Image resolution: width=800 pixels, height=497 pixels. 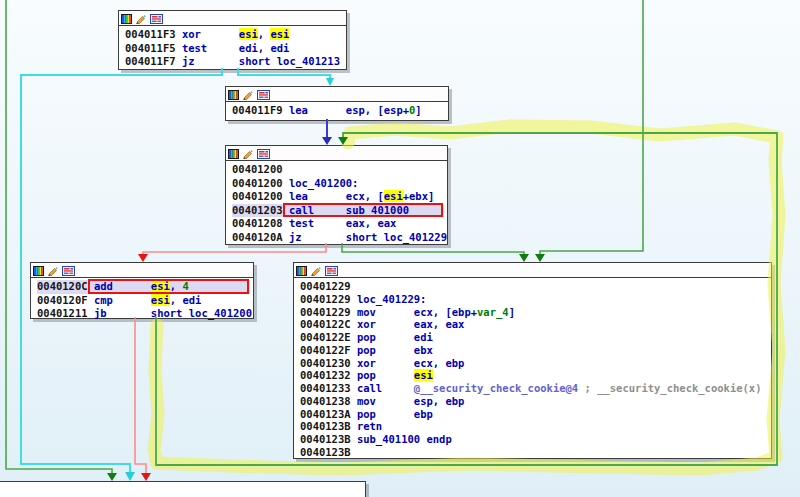 What do you see at coordinates (340, 111) in the screenshot?
I see `asm-line: 004011F9 lea esp, [esp+0]` at bounding box center [340, 111].